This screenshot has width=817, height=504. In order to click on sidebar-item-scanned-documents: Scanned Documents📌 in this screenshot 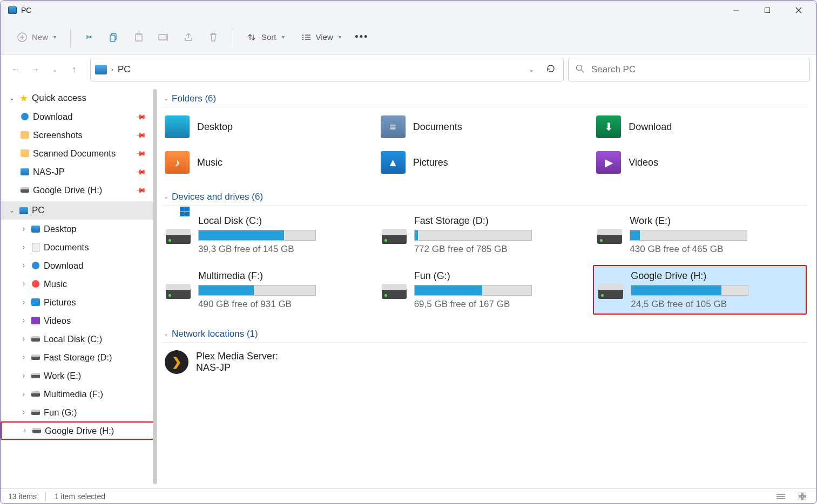, I will do `click(79, 153)`.